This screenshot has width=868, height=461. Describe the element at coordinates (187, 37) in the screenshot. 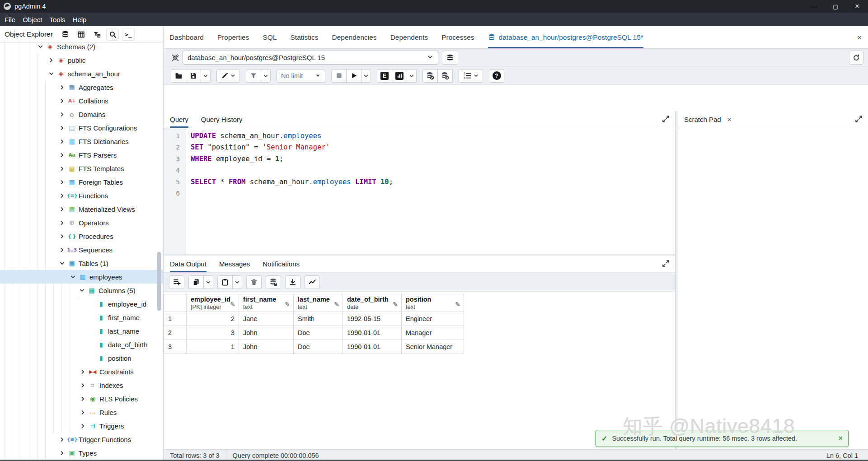

I see `tab-dashboard: Dashboard` at that location.